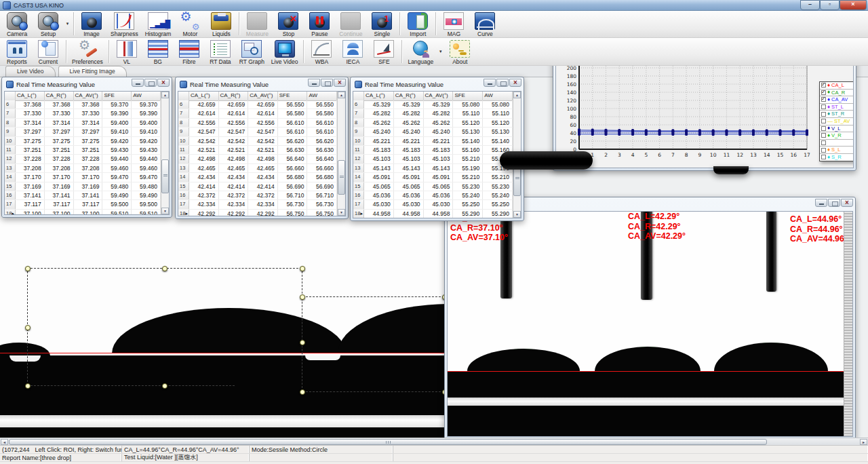 This screenshot has height=464, width=868. What do you see at coordinates (258, 187) in the screenshot?
I see `table-row: 1542.41442.41442.41456.69056.690` at bounding box center [258, 187].